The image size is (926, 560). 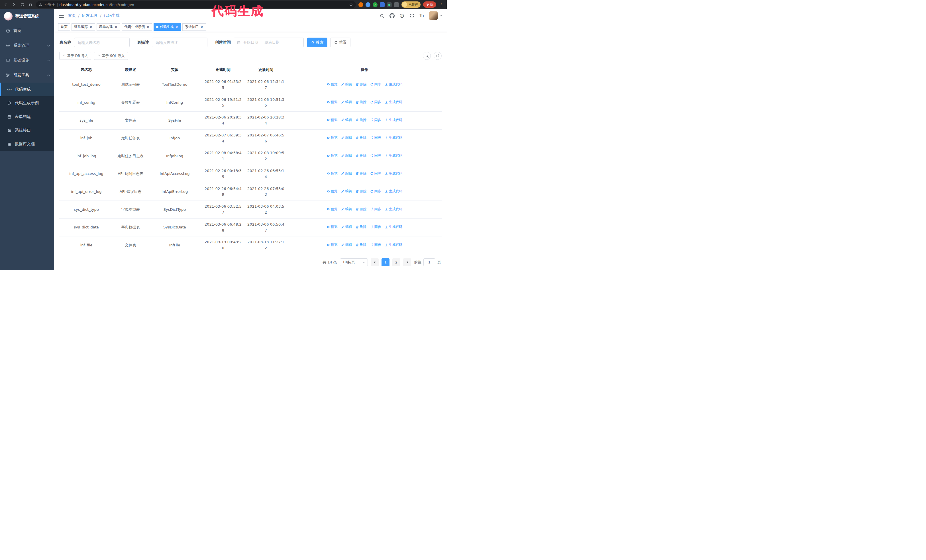 I want to click on prev-page-button, so click(x=375, y=262).